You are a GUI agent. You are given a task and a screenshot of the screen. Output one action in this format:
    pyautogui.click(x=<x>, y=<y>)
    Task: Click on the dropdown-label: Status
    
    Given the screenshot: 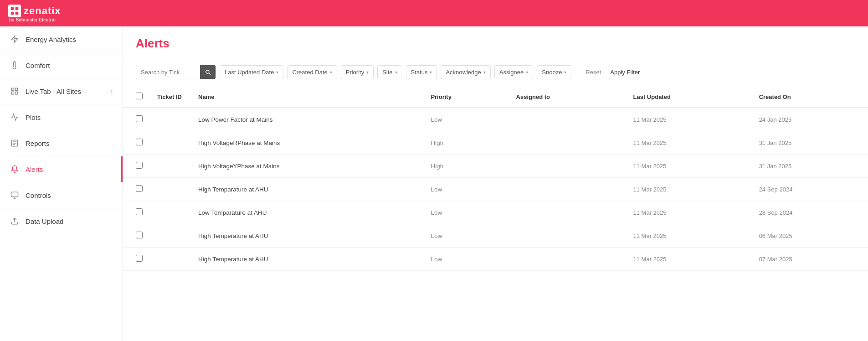 What is the action you would take?
    pyautogui.click(x=419, y=72)
    